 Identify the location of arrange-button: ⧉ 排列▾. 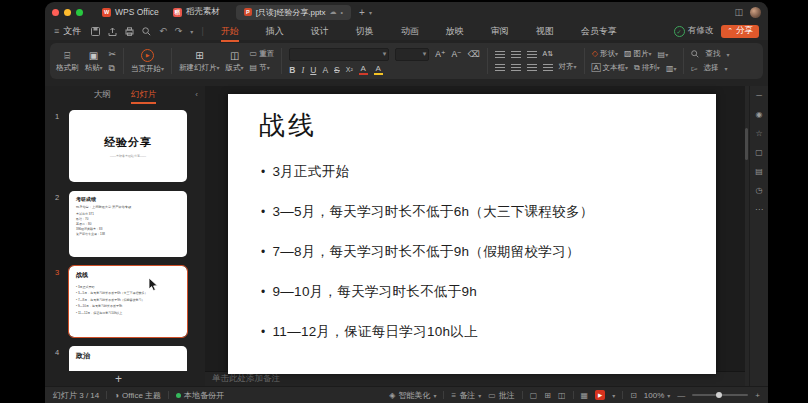
(647, 68).